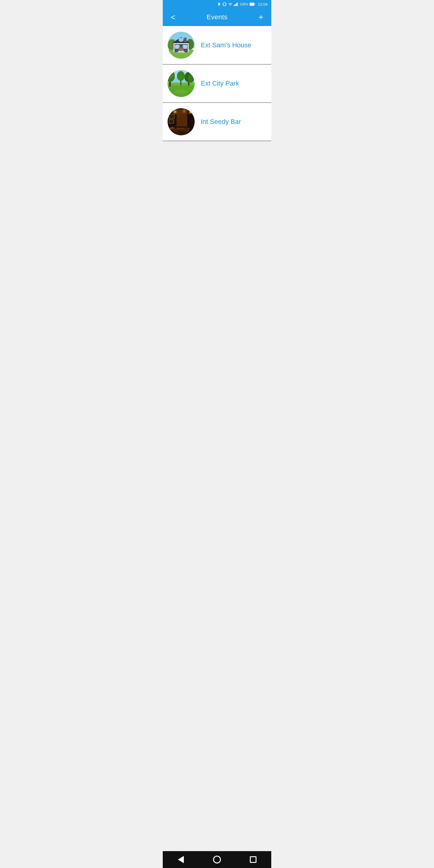 This screenshot has width=434, height=868. What do you see at coordinates (217, 45) in the screenshot?
I see `list-item: Ext Sam's House` at bounding box center [217, 45].